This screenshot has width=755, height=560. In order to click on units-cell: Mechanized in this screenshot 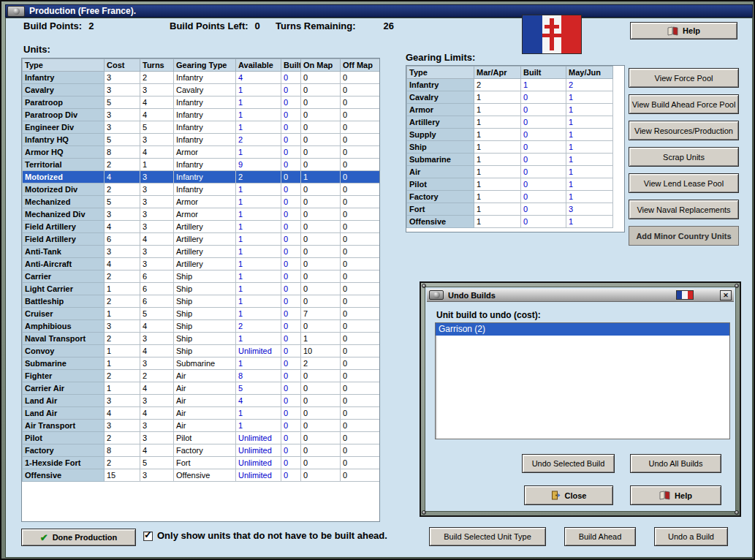, I will do `click(64, 202)`.